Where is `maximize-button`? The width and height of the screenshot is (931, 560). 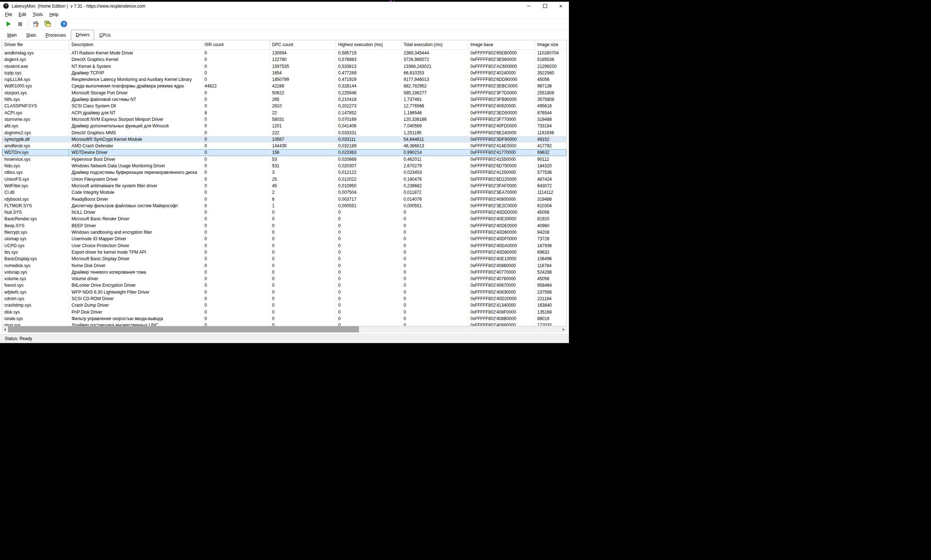 maximize-button is located at coordinates (545, 6).